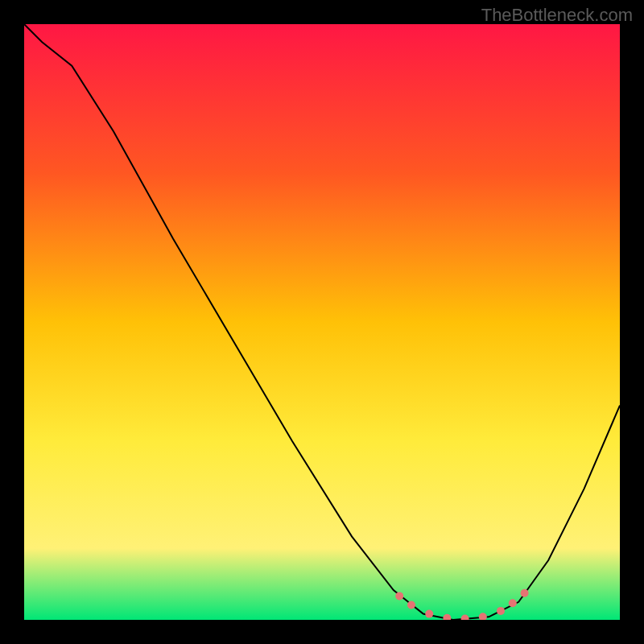 The height and width of the screenshot is (644, 644). I want to click on trough-markers-group, so click(462, 605).